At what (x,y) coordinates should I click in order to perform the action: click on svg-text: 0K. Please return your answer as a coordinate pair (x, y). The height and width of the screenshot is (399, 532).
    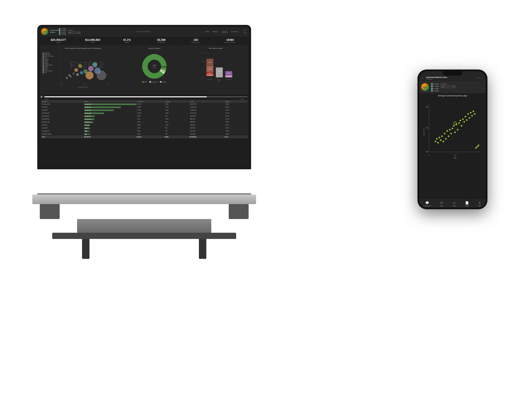
    Looking at the image, I should click on (60, 83).